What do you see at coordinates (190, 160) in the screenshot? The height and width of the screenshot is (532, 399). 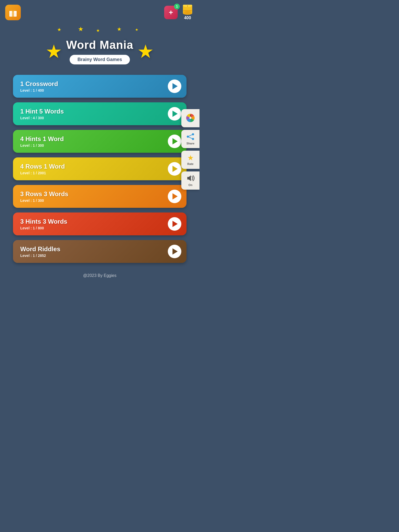 I see `rate-button: ★ Rate` at bounding box center [190, 160].